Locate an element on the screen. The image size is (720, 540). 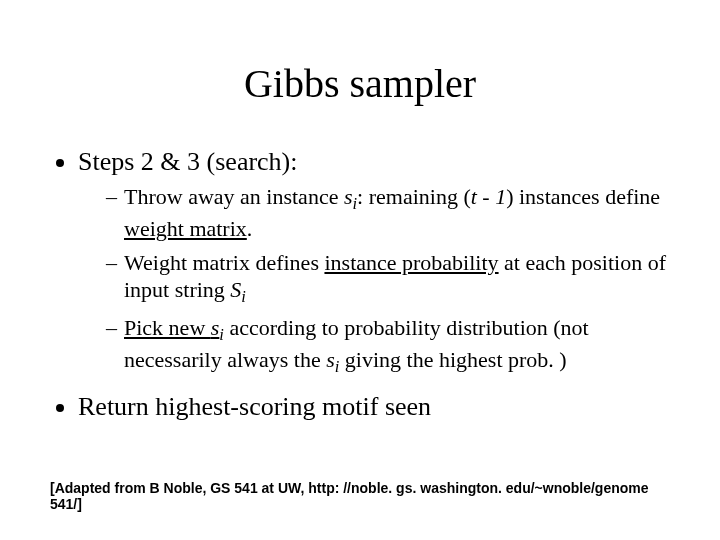
text: : remaining ( is located at coordinates (414, 196).